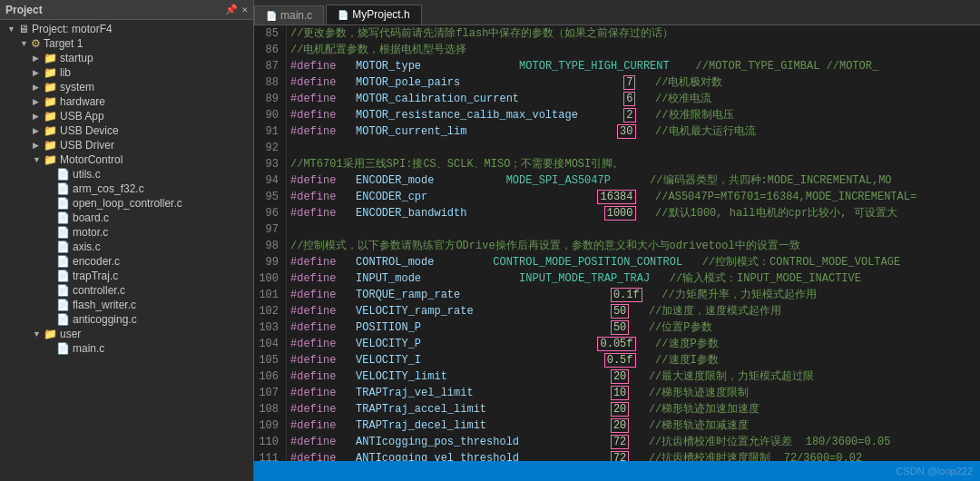 Image resolution: width=980 pixels, height=481 pixels. I want to click on code-line-106: 106 #define VELOCITY_limit 20 //最大速度限制，力…, so click(617, 377).